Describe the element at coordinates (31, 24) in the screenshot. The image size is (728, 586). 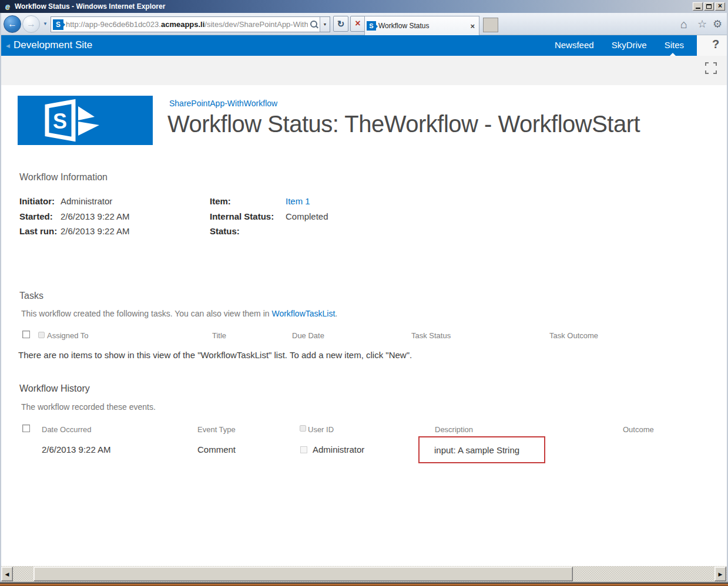
I see `forward-button: →` at that location.